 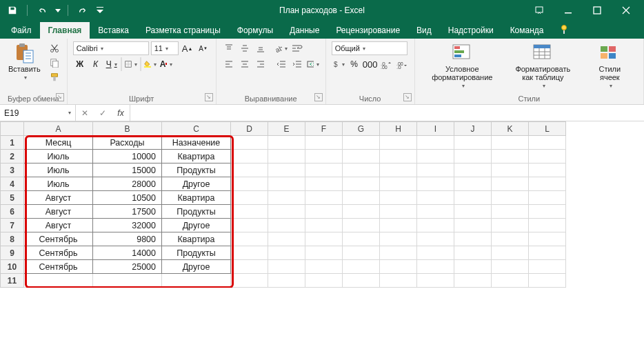 What do you see at coordinates (473, 129) in the screenshot?
I see `col-header: J` at bounding box center [473, 129].